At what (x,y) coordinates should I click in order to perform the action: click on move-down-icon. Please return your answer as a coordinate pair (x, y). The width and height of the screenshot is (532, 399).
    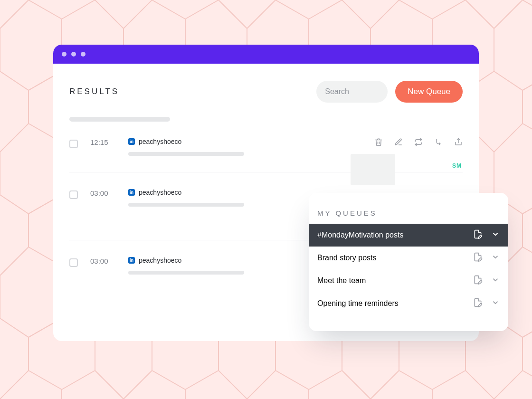
    Looking at the image, I should click on (438, 143).